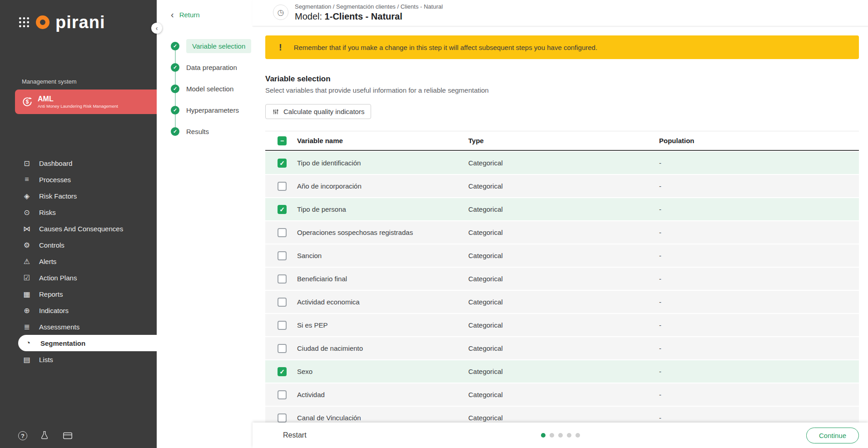 This screenshot has width=868, height=448. What do you see at coordinates (27, 294) in the screenshot?
I see `reports-icon: ▦` at bounding box center [27, 294].